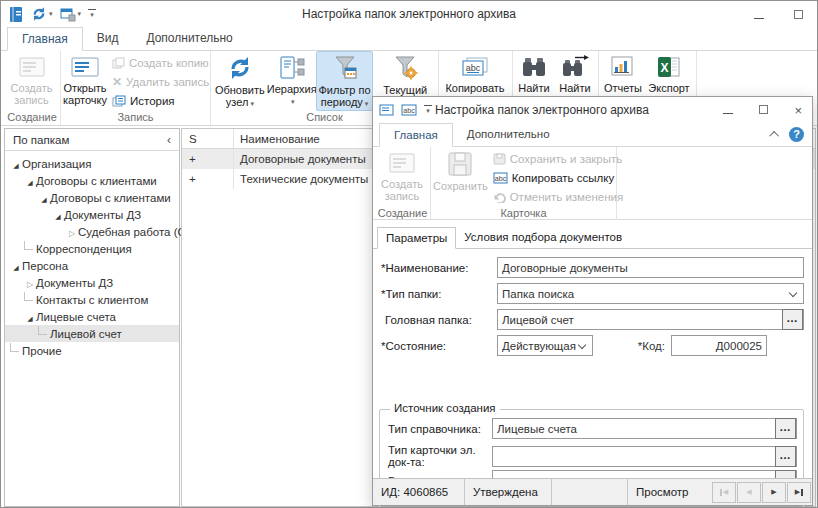  Describe the element at coordinates (240, 81) in the screenshot. I see `refresh-node-button: Обновить узел▾` at that location.